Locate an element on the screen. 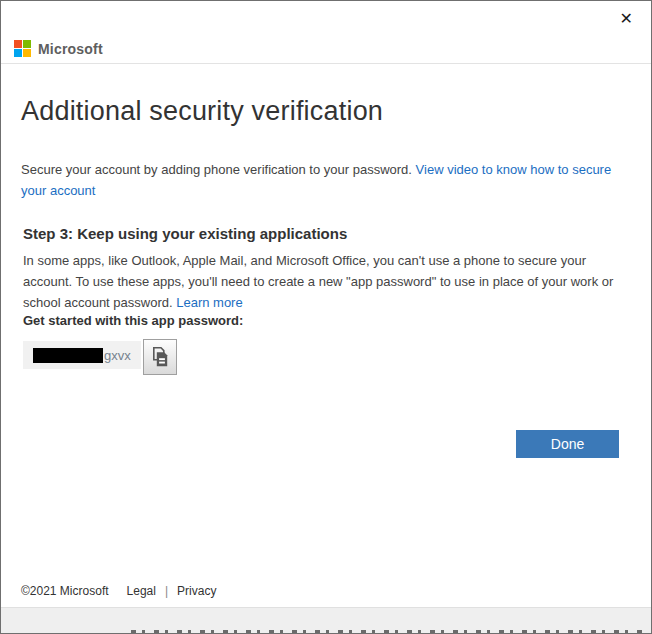 The width and height of the screenshot is (652, 634). copy-password-button is located at coordinates (160, 357).